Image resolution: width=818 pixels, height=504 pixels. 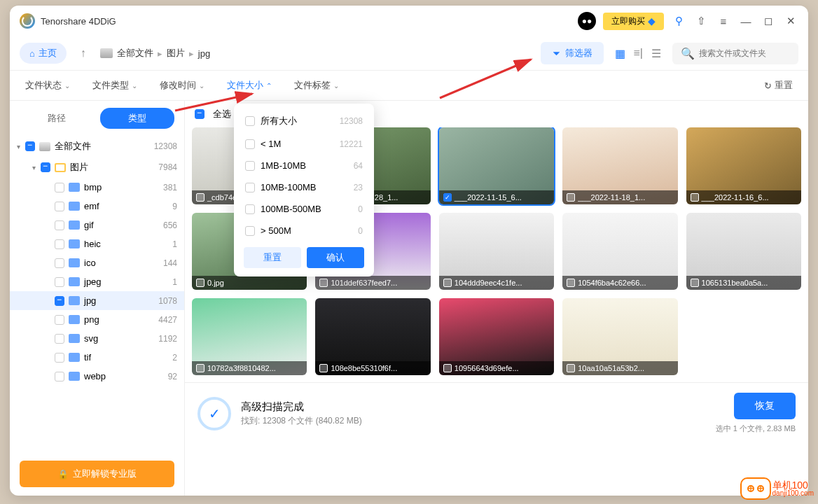 I want to click on assistant-icon: ●●, so click(x=587, y=21).